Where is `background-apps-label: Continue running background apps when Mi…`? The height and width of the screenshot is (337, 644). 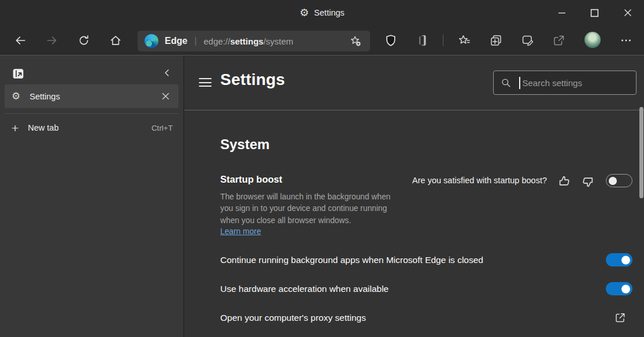
background-apps-label: Continue running background apps when Mi… is located at coordinates (351, 260).